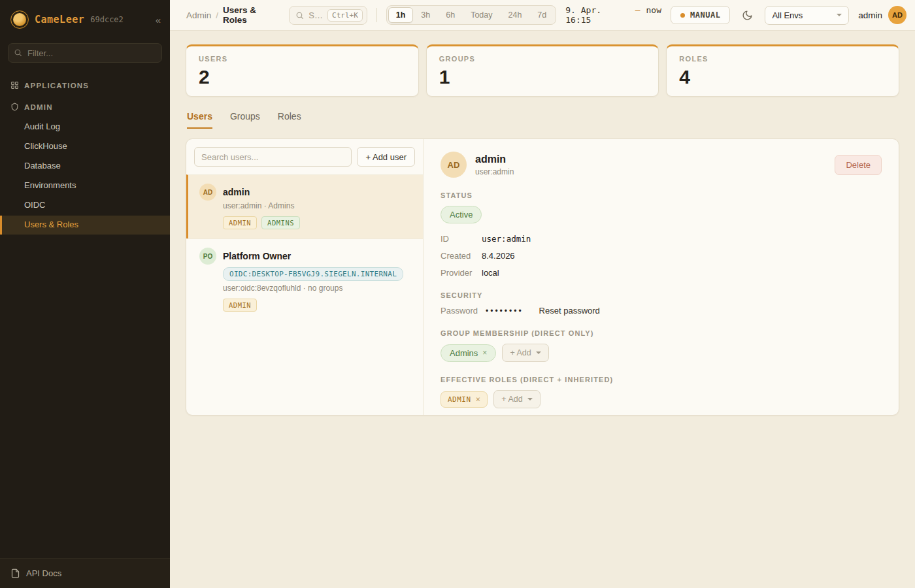  I want to click on user-item-body: admin user:admin · Admins ADMIN ADMINS, so click(261, 206).